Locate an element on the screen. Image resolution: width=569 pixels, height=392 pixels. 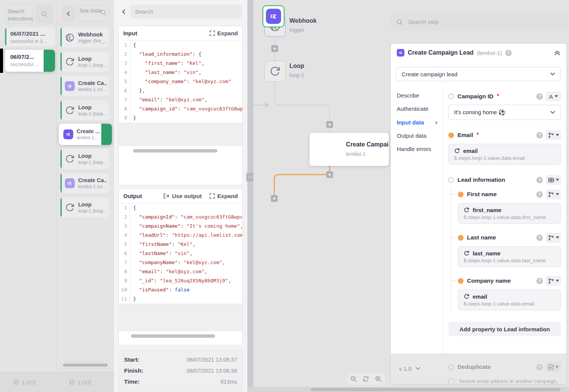
action-select: Create campaign lead is located at coordinates (479, 74).